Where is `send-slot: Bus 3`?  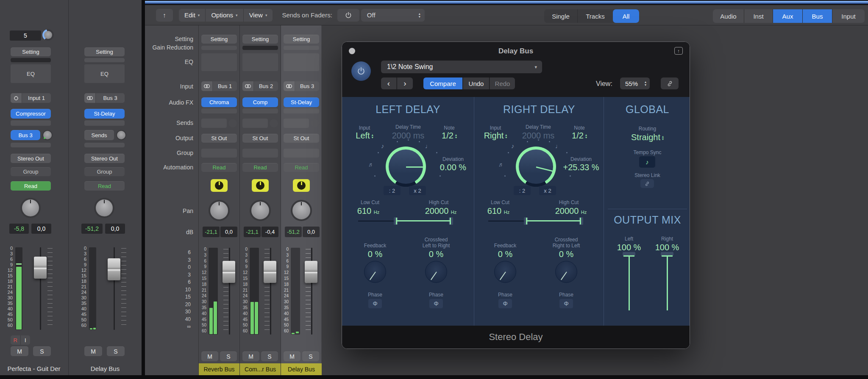 send-slot: Bus 3 is located at coordinates (25, 135).